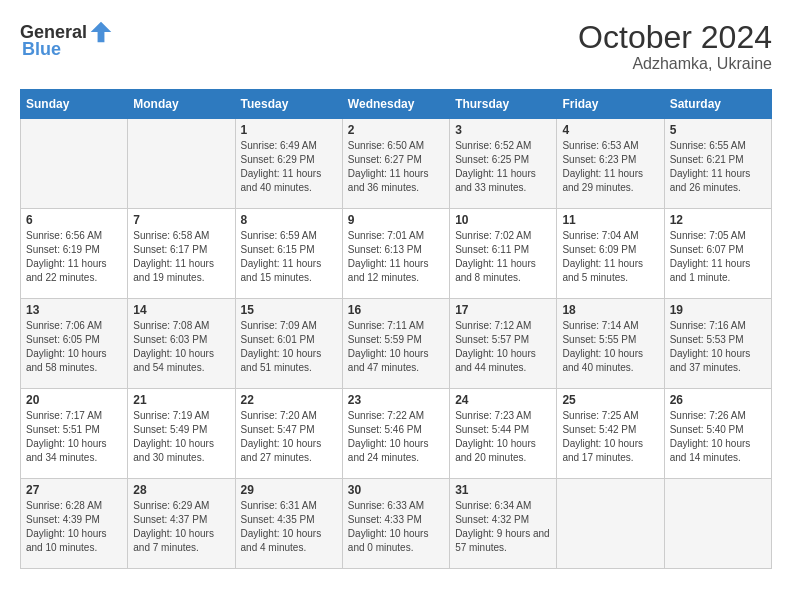 Image resolution: width=792 pixels, height=612 pixels. Describe the element at coordinates (74, 527) in the screenshot. I see `day-content: Sunrise: 6:28 AM Sunset: 4:39 PM Dayligh…` at that location.